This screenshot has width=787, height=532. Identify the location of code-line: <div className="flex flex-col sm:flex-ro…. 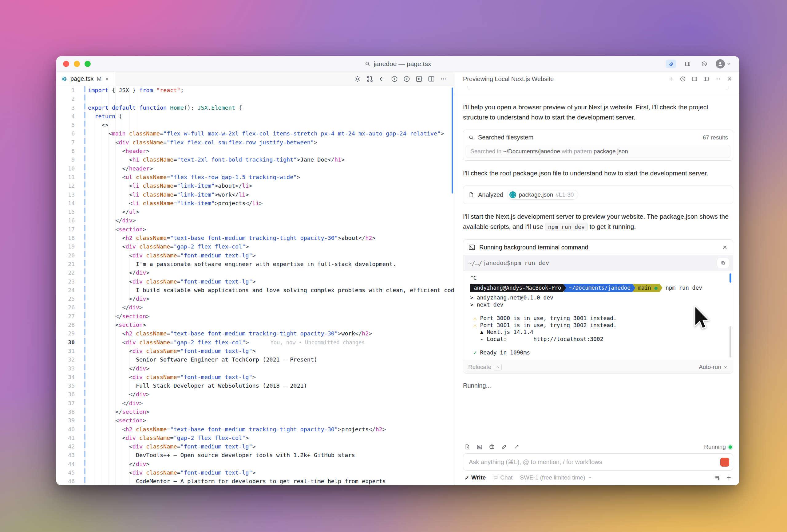
(271, 142).